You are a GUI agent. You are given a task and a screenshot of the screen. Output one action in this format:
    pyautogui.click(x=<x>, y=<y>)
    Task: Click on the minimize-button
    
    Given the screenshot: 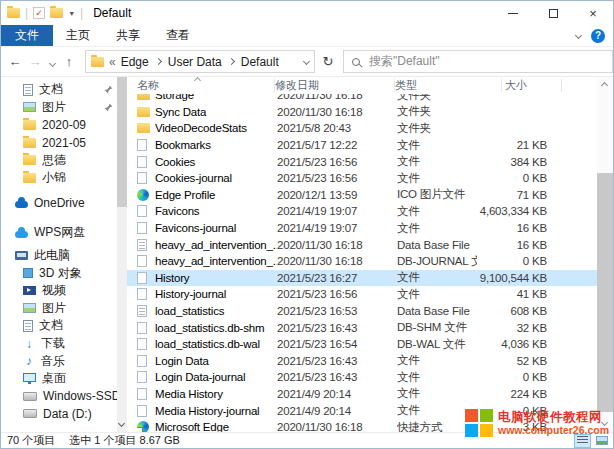 What is the action you would take?
    pyautogui.click(x=513, y=13)
    